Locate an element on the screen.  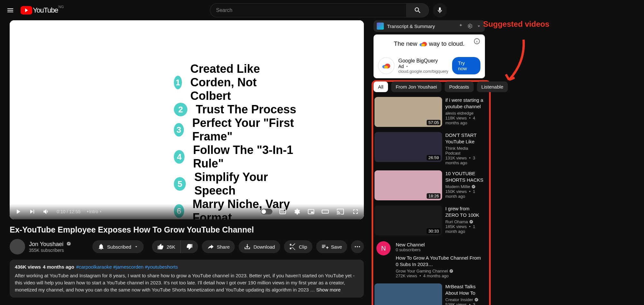
ad-url: cloud.google.com/bigquery is located at coordinates (423, 71).